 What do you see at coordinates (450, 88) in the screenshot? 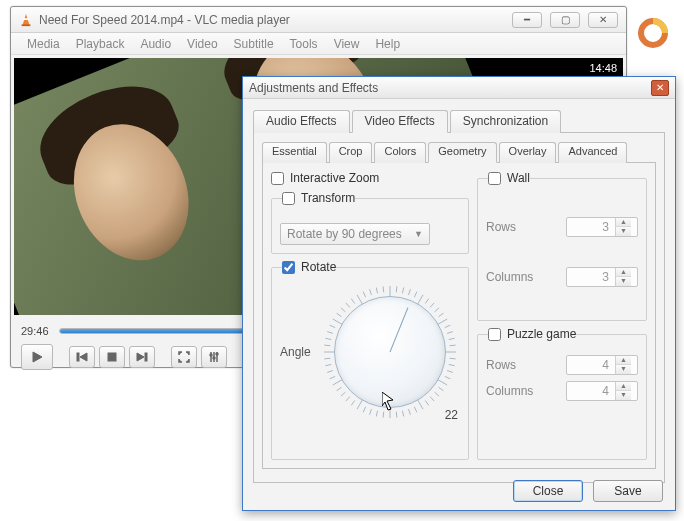
I see `dialog-title: Adjustments and Effects` at bounding box center [450, 88].